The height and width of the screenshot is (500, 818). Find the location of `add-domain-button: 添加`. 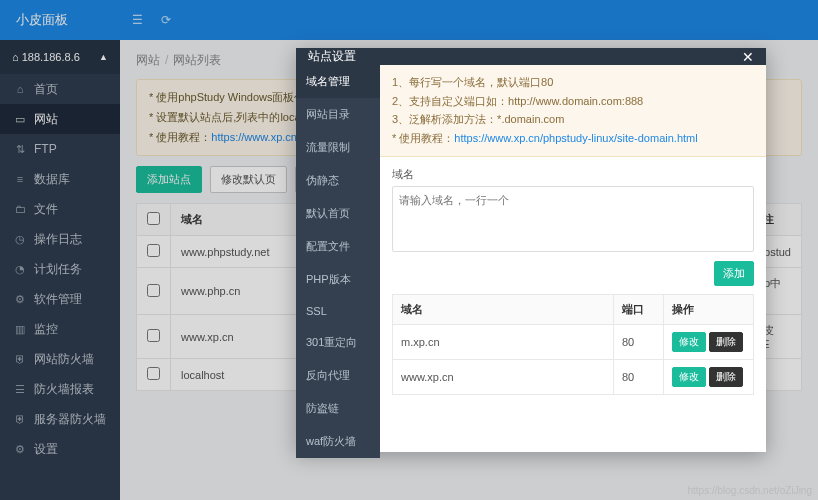

add-domain-button: 添加 is located at coordinates (734, 274).